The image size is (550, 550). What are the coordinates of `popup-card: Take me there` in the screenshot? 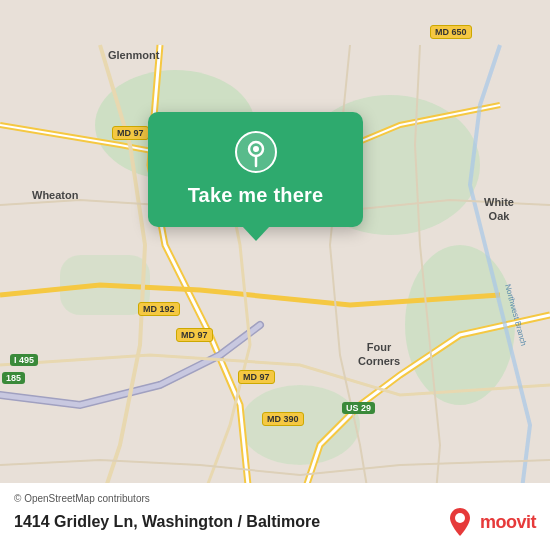 It's located at (256, 170).